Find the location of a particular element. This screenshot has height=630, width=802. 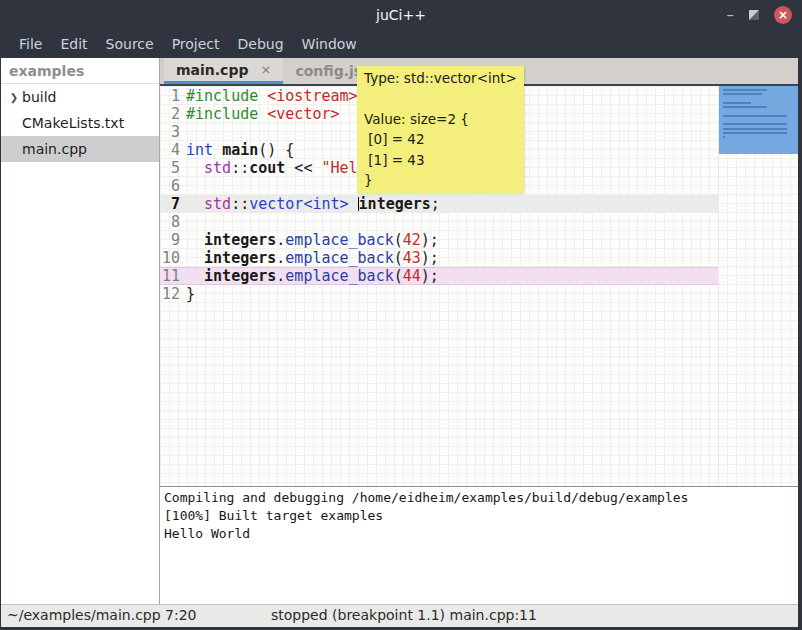

code-token: 42 is located at coordinates (412, 240).